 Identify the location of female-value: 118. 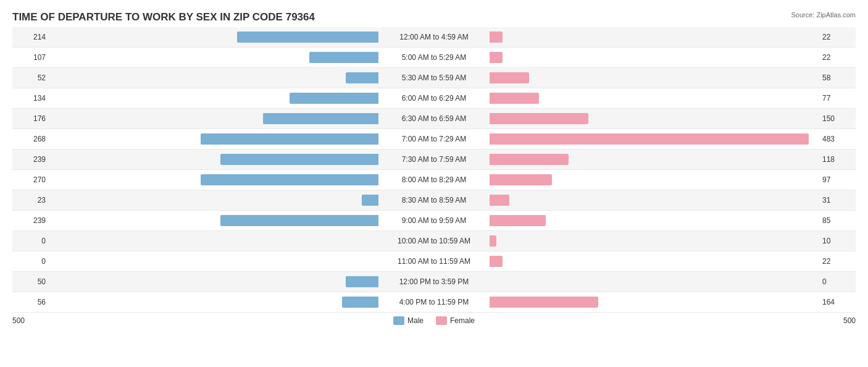
(837, 159).